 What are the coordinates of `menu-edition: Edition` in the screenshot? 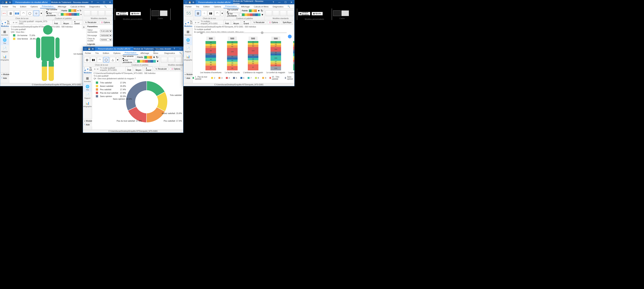 It's located at (23, 7).